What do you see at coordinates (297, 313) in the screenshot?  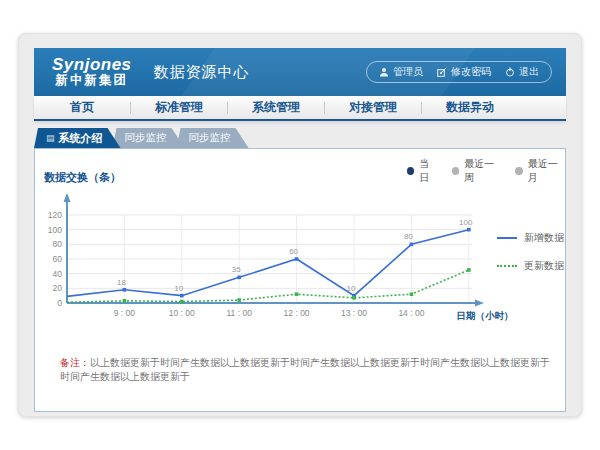 I see `svg-text: 12 : 00` at bounding box center [297, 313].